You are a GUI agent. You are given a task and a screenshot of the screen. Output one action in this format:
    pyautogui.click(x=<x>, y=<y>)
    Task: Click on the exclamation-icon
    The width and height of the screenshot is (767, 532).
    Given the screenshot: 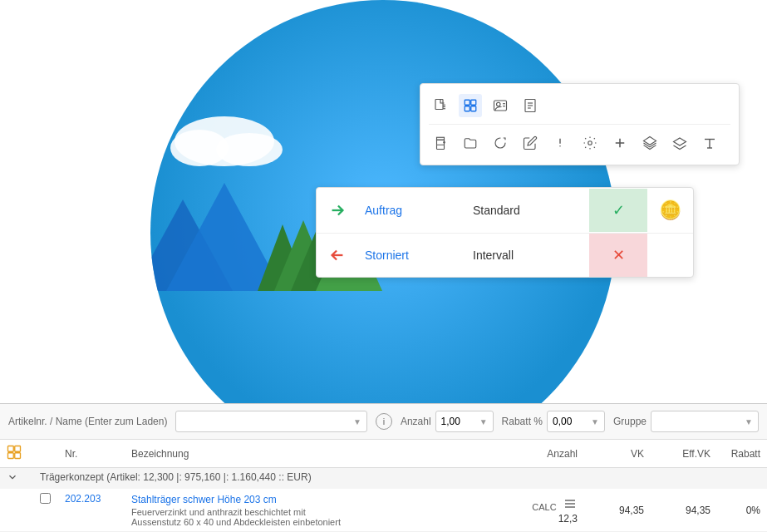 What is the action you would take?
    pyautogui.click(x=560, y=143)
    